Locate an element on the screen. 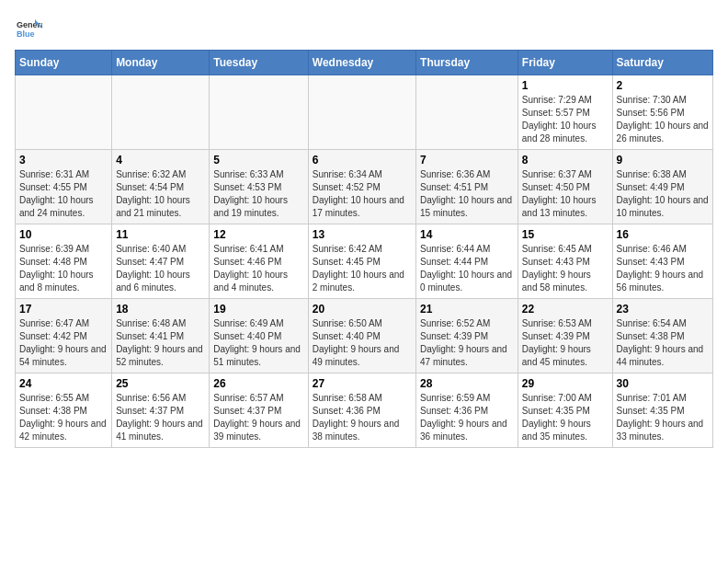  calendar-cell: 25Sunrise: 6:56 AM Sunset: 4:37 PM Dayli… is located at coordinates (161, 410).